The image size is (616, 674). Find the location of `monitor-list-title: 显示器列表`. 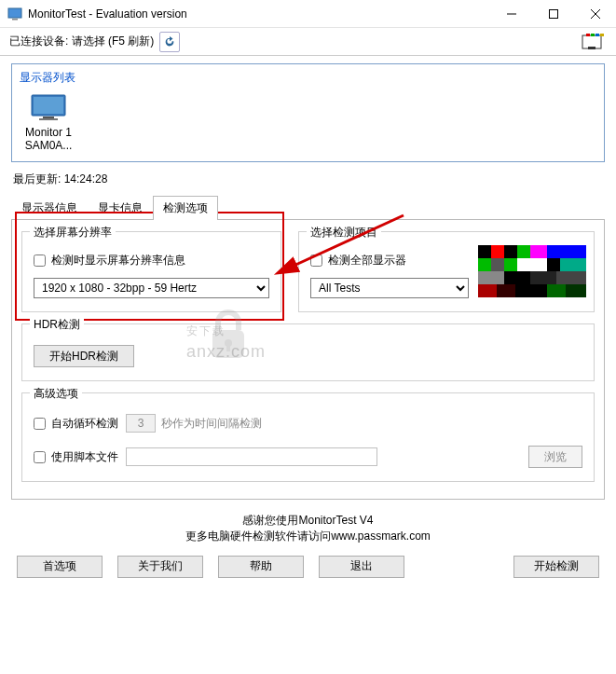

monitor-list-title: 显示器列表 is located at coordinates (308, 78).